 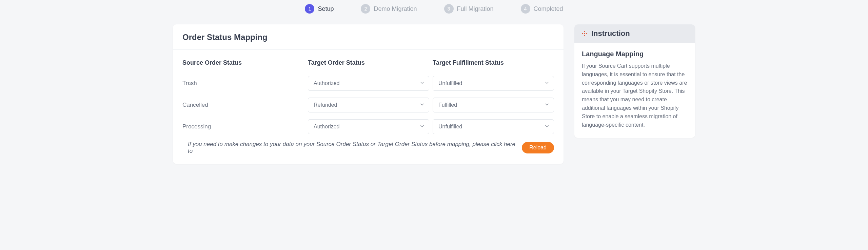 What do you see at coordinates (635, 81) in the screenshot?
I see `instruction-sidebar: Instruction Language Mapping If your Sou…` at bounding box center [635, 81].